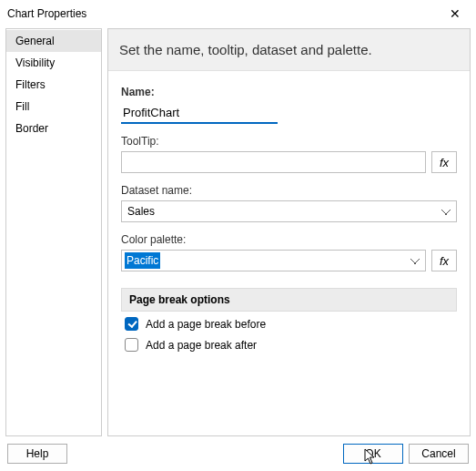 This screenshot has width=476, height=471. What do you see at coordinates (273, 261) in the screenshot?
I see `palette-select` at bounding box center [273, 261].